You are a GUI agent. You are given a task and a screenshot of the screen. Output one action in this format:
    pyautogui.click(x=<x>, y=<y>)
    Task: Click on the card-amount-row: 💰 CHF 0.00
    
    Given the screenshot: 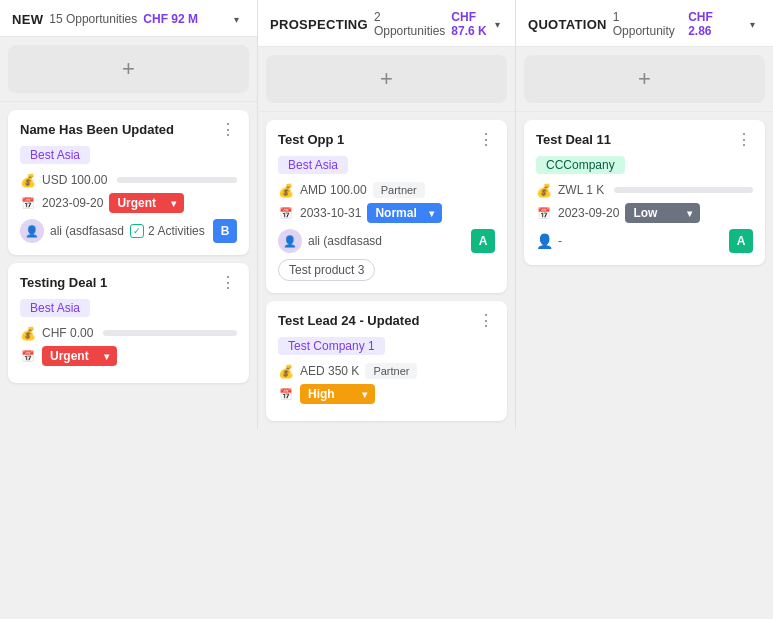 What is the action you would take?
    pyautogui.click(x=128, y=333)
    